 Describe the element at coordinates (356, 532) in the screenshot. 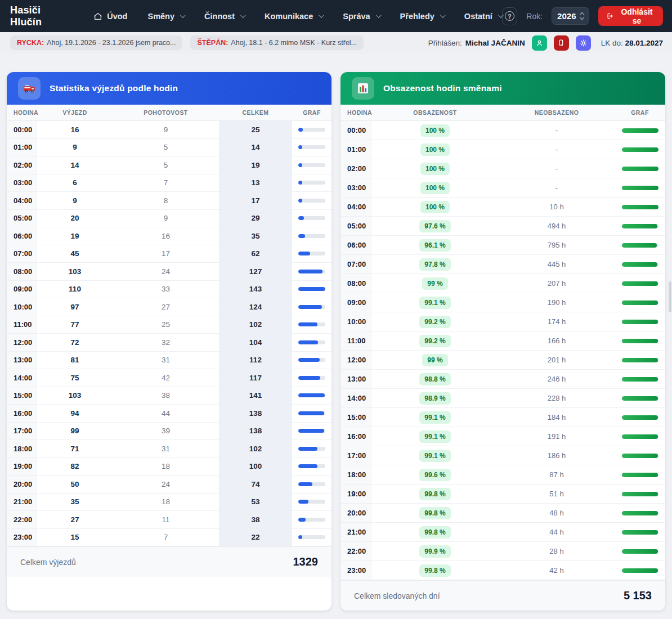

I see `hour-cell: 21:00` at that location.